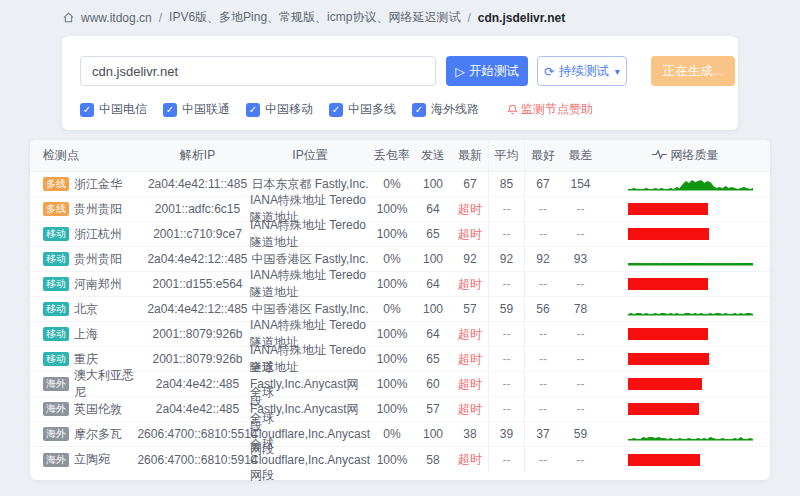 The height and width of the screenshot is (496, 800). What do you see at coordinates (693, 71) in the screenshot?
I see `generating-button: 正在生成...` at bounding box center [693, 71].